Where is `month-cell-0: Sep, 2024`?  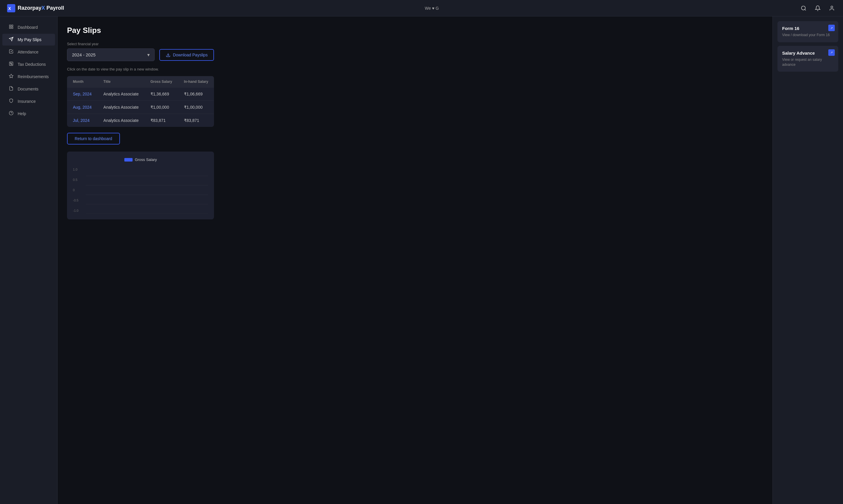 month-cell-0: Sep, 2024 is located at coordinates (82, 94).